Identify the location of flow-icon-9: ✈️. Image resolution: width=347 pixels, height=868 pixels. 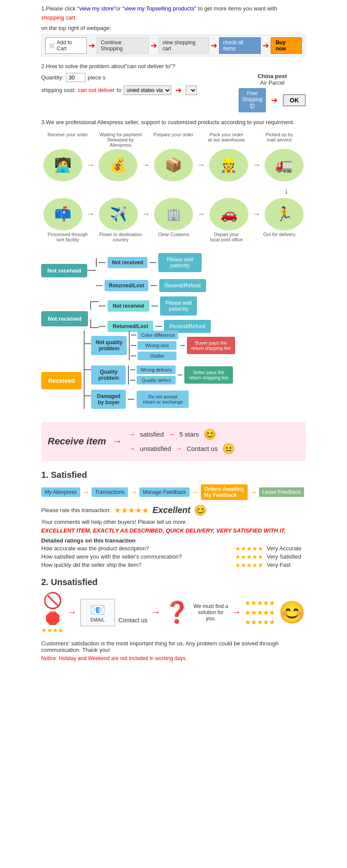
(118, 214).